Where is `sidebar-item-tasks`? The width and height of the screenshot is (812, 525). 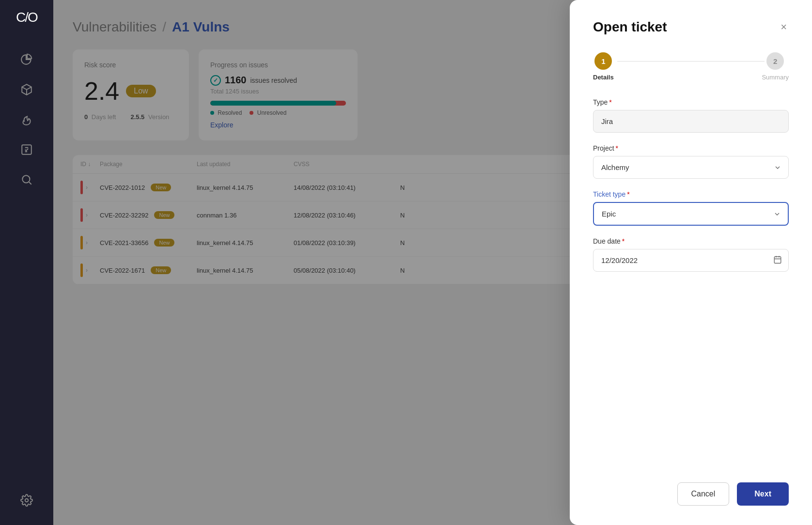 sidebar-item-tasks is located at coordinates (27, 150).